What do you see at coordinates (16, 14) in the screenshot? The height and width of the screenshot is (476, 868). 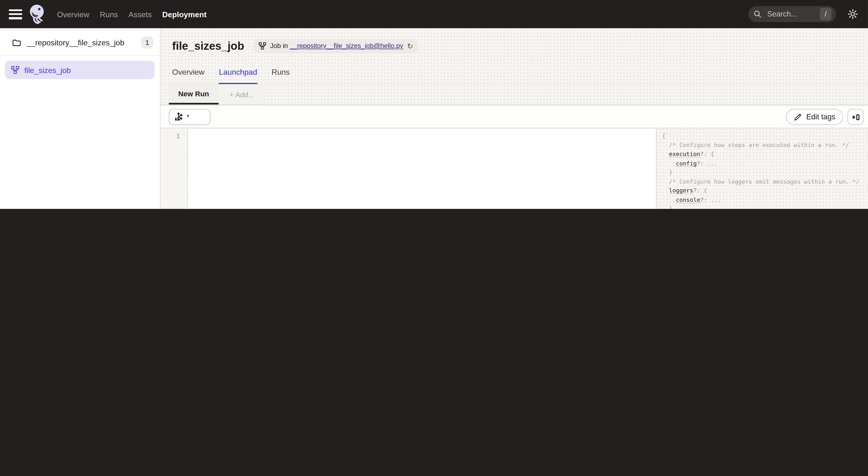 I see `menu-icon` at bounding box center [16, 14].